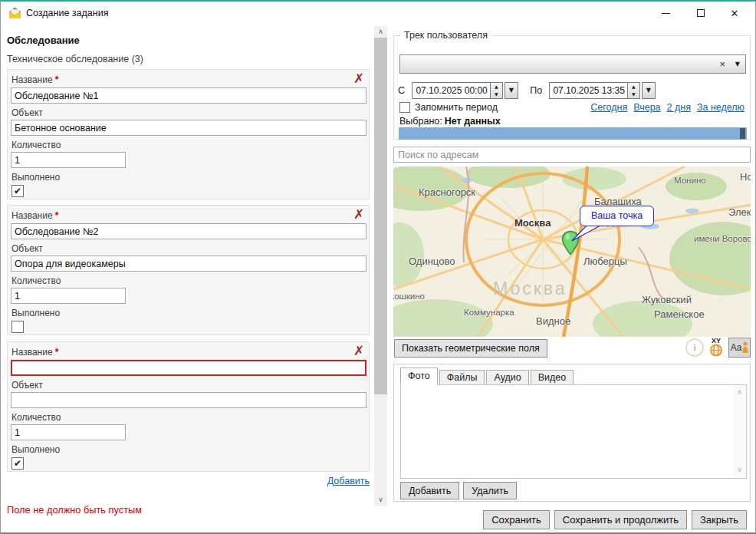 Image resolution: width=756 pixels, height=534 pixels. I want to click on map-label: Но, so click(745, 176).